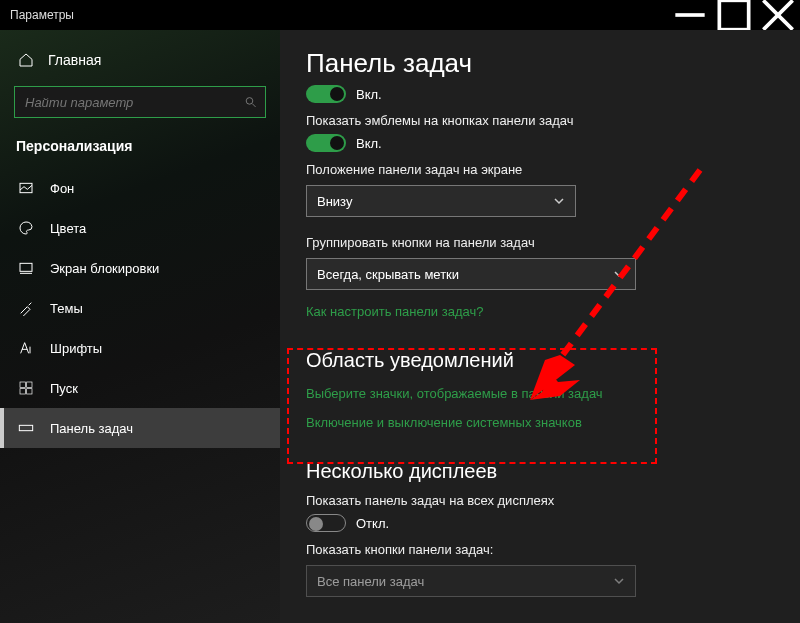 Image resolution: width=800 pixels, height=623 pixels. What do you see at coordinates (140, 348) in the screenshot?
I see `sidebar-item-fonts: Шрифты` at bounding box center [140, 348].